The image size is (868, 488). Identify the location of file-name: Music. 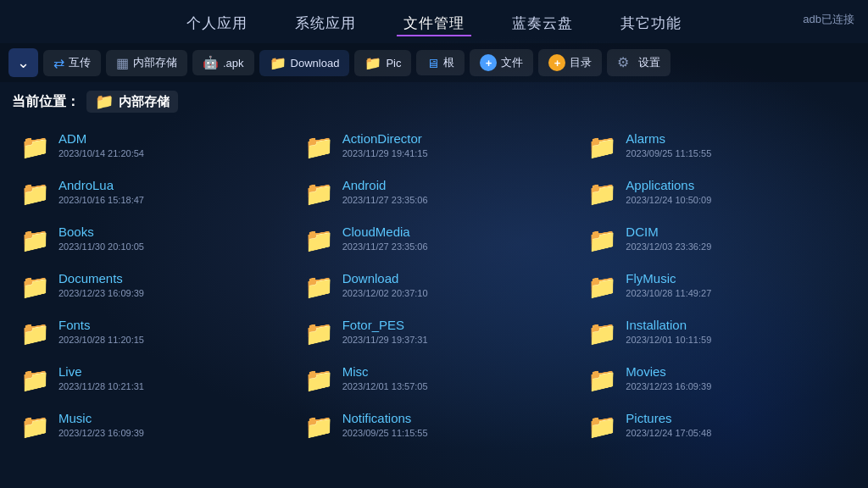
(170, 419).